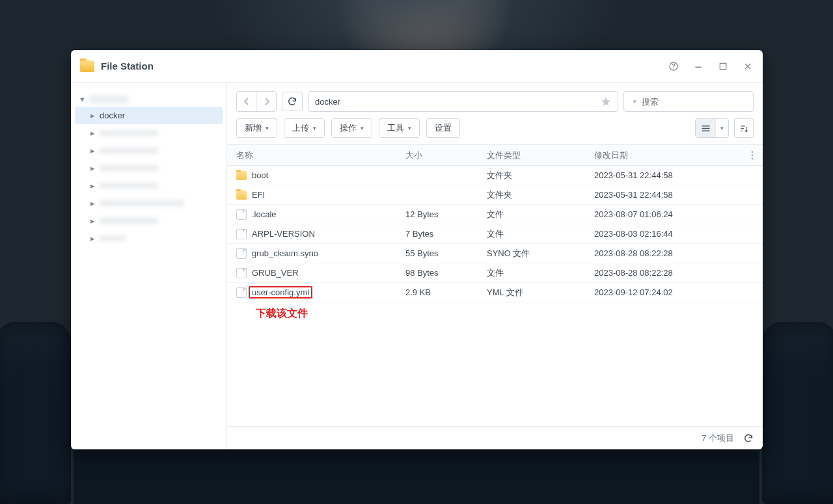  Describe the element at coordinates (112, 116) in the screenshot. I see `sidebar-item-label: docker` at that location.